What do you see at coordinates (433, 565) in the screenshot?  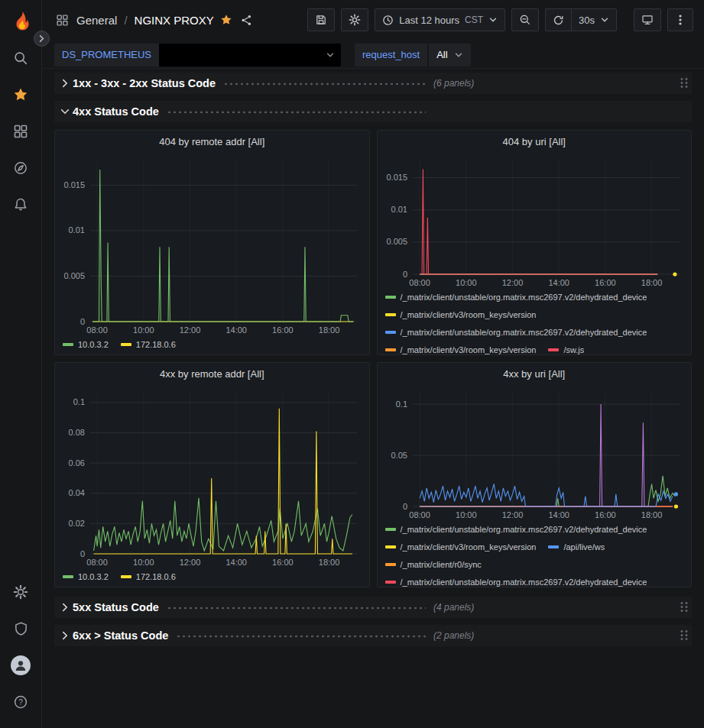 I see `legend-item: /_matrix/client/r0/sync` at bounding box center [433, 565].